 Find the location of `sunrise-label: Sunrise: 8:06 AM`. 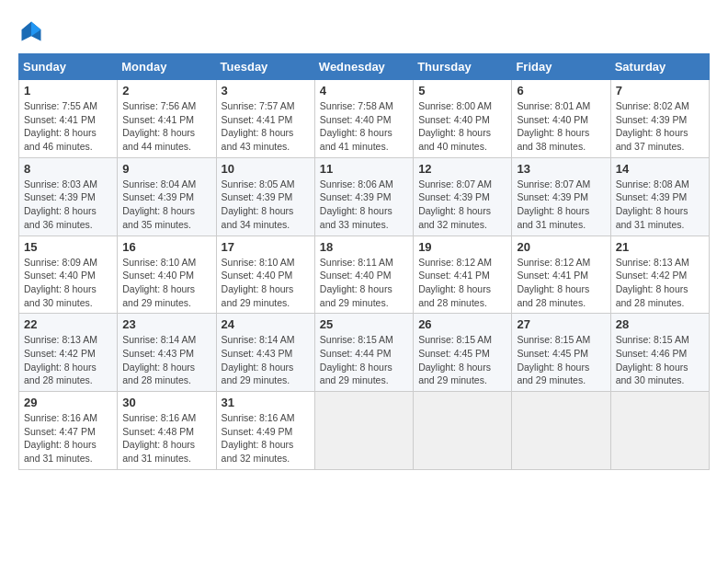

sunrise-label: Sunrise: 8:06 AM is located at coordinates (357, 184).